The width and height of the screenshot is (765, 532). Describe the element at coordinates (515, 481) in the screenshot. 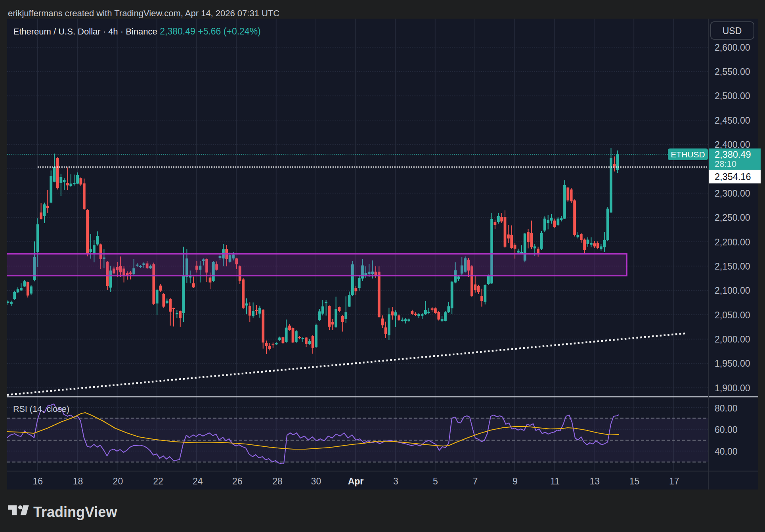

I see `svg-text: 9` at that location.